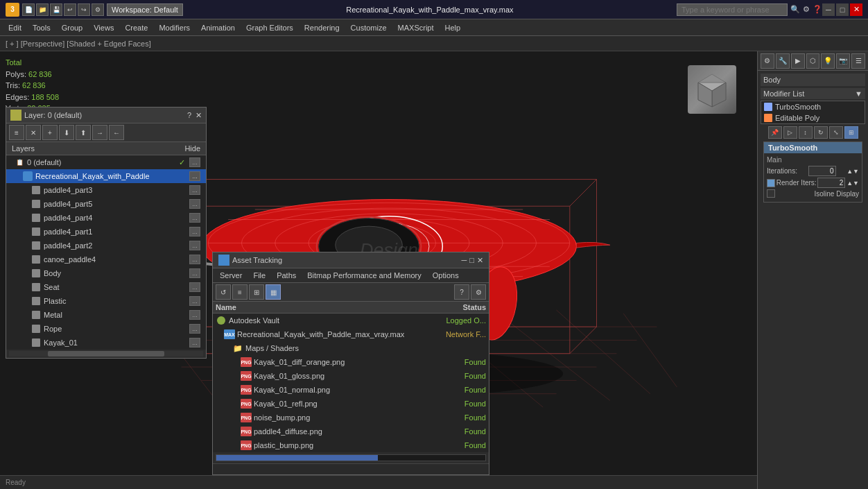  I want to click on at-menu-bitmap-performance-and-memory: Bitmap Performance and Memory, so click(364, 275).